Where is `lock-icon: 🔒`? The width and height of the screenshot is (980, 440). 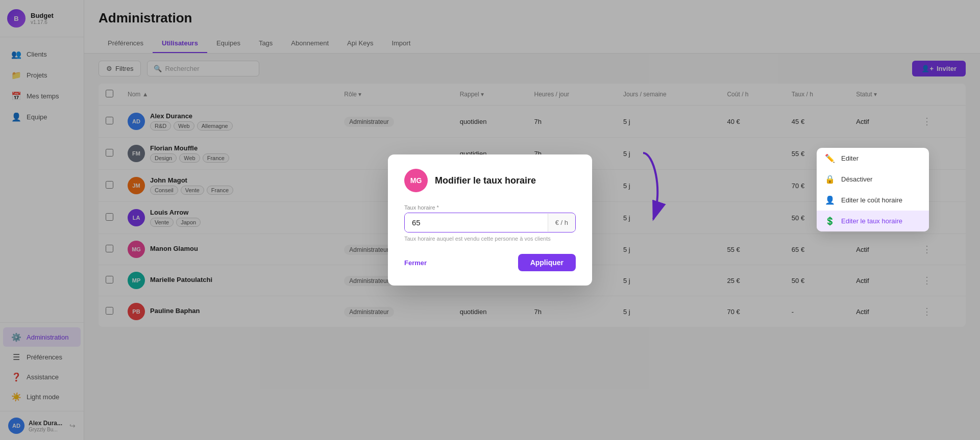
lock-icon: 🔒 is located at coordinates (830, 179).